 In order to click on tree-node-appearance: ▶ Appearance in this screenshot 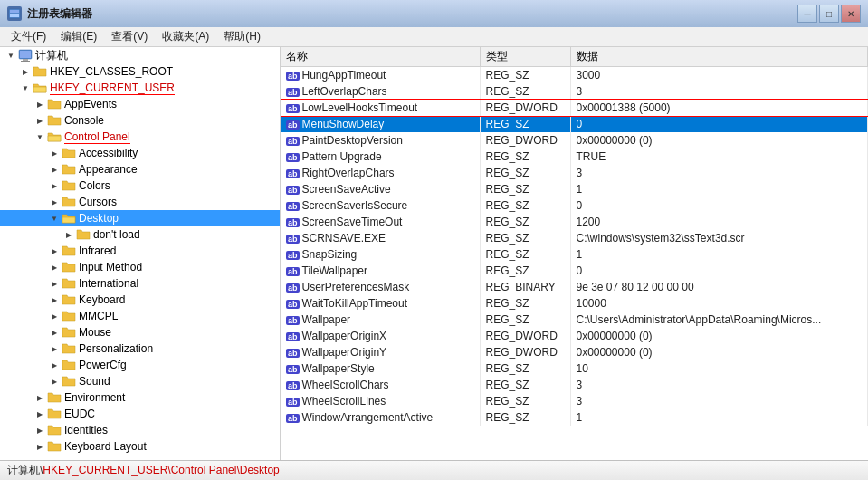, I will do `click(139, 169)`.